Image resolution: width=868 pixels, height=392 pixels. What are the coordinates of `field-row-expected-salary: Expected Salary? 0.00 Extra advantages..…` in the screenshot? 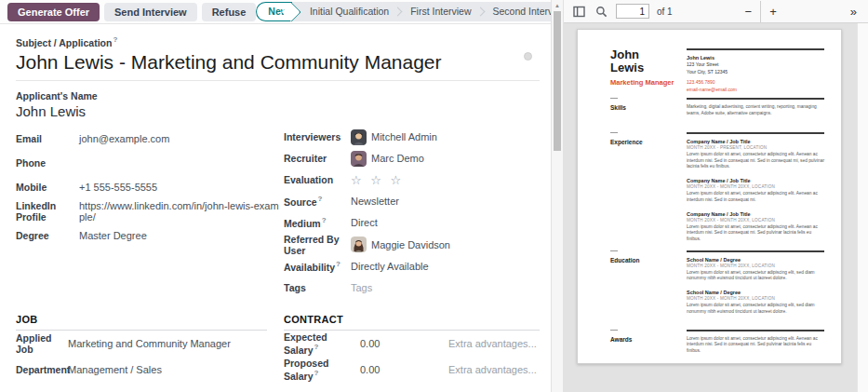 It's located at (411, 345).